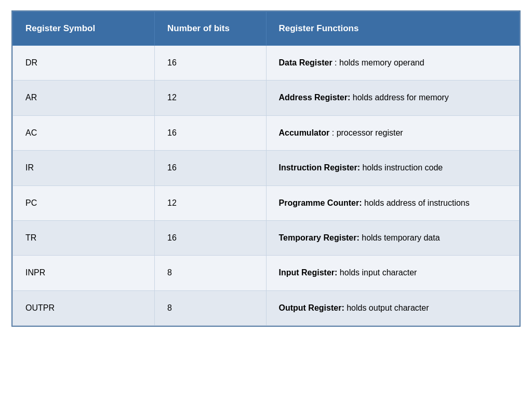  What do you see at coordinates (319, 238) in the screenshot?
I see `function-bold-label: Temporary Register:` at bounding box center [319, 238].